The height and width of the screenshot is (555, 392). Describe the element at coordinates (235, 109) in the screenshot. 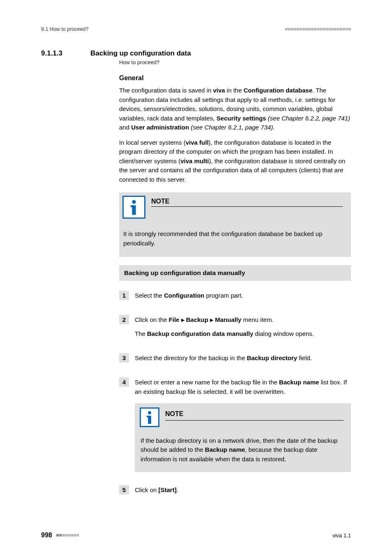

I see `general-paragraph-1: The configuration data is saved in viva …` at that location.